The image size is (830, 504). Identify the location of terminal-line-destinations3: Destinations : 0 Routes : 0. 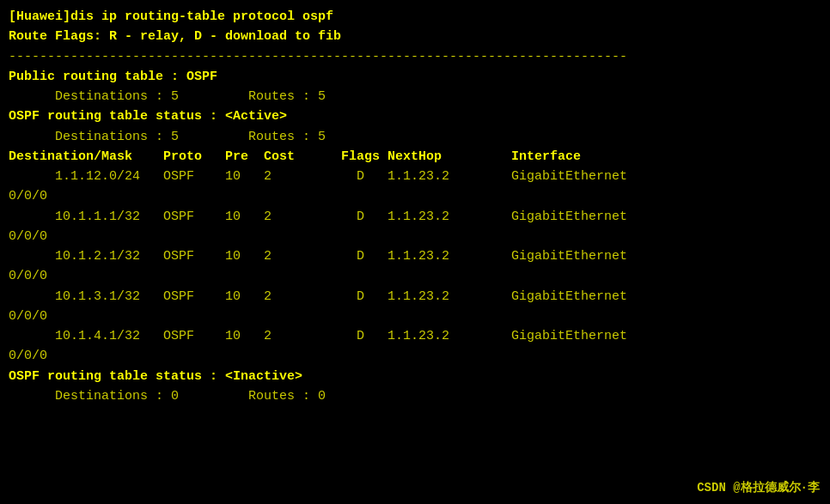
(415, 397).